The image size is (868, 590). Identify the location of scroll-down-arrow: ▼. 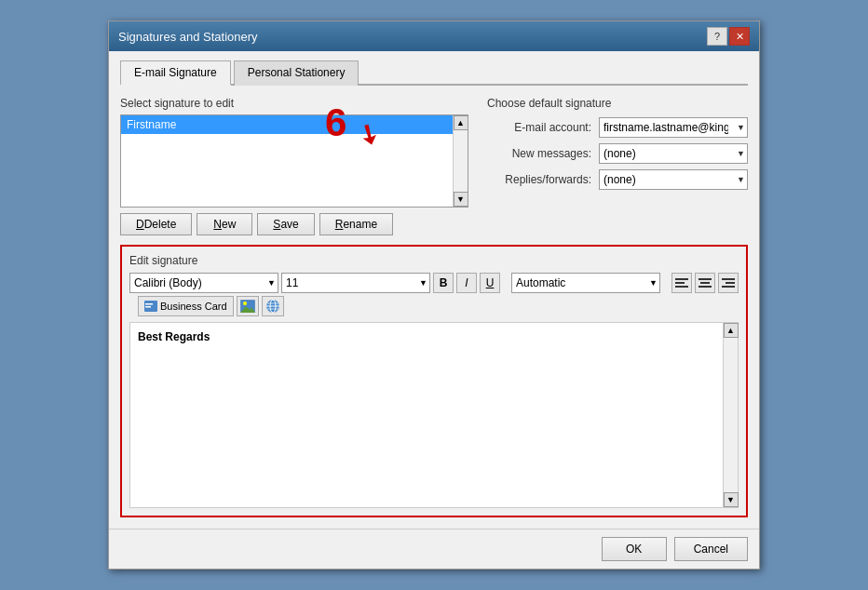
(461, 199).